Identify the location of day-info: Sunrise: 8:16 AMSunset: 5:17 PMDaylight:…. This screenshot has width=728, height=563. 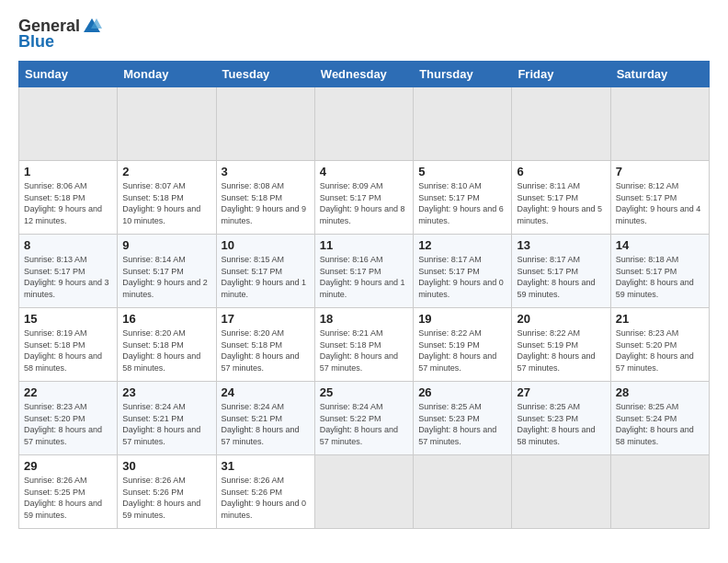
(364, 277).